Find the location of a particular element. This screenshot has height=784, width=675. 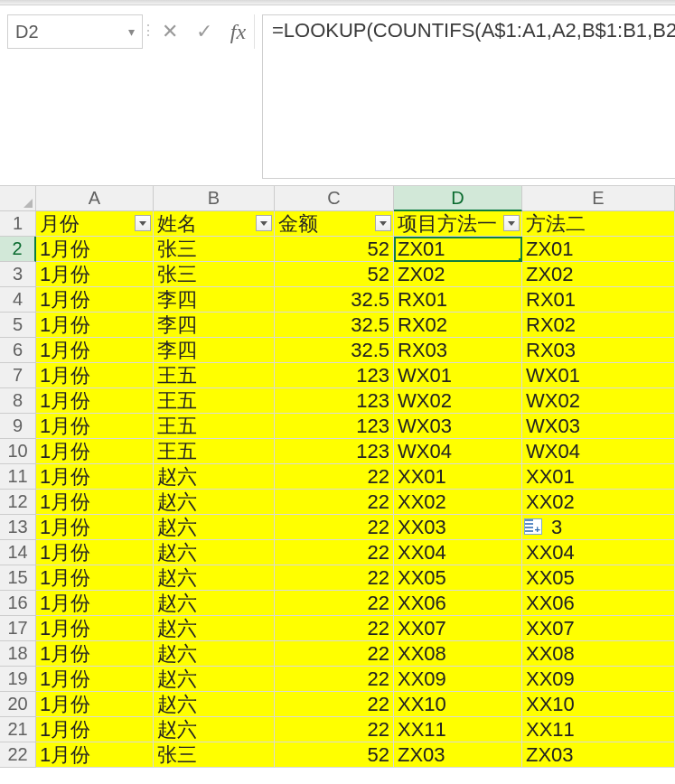

cell-A8: 1月份 is located at coordinates (95, 401).